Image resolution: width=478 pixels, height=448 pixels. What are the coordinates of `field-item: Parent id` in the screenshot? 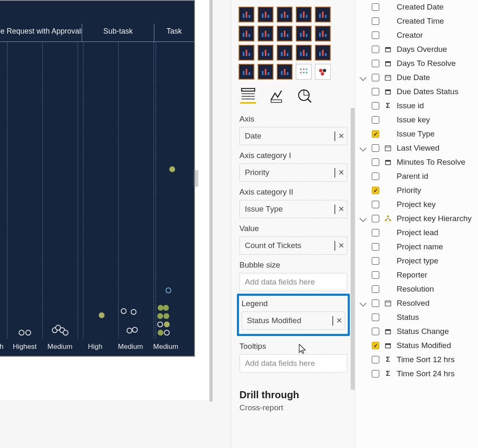 It's located at (417, 176).